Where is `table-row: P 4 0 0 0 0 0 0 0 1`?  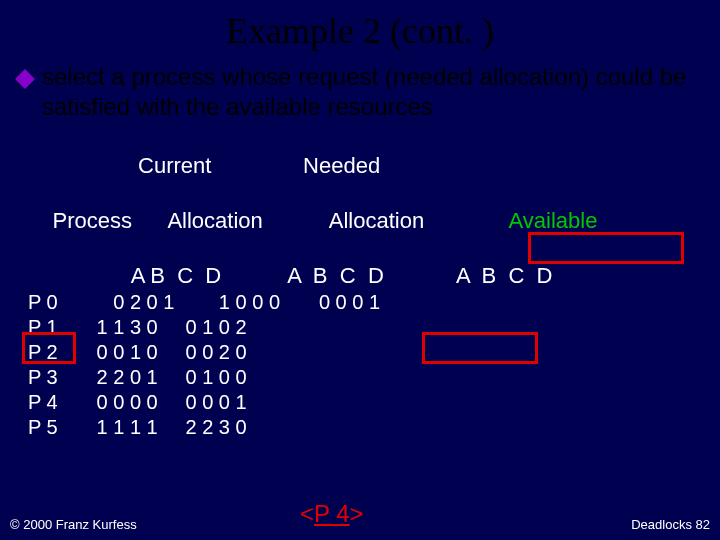 table-row: P 4 0 0 0 0 0 0 0 1 is located at coordinates (374, 402).